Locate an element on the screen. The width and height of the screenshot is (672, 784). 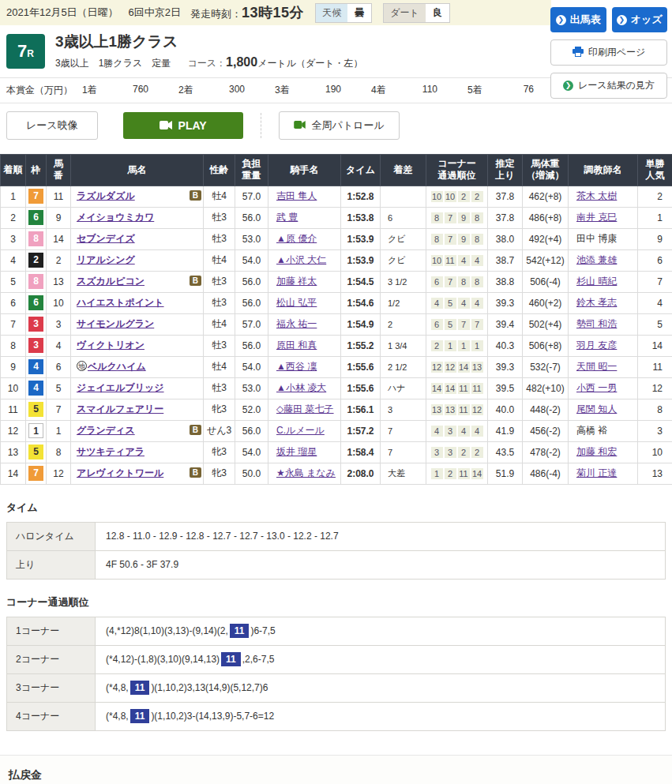
horse-name-cell: Bアレヴィクトワール is located at coordinates (137, 474).